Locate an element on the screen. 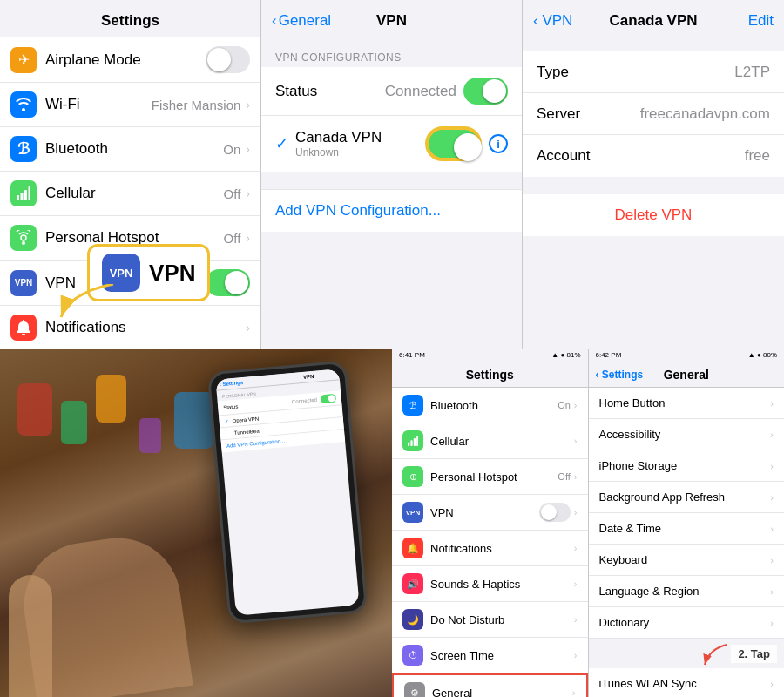  server-label: Server is located at coordinates (589, 114).